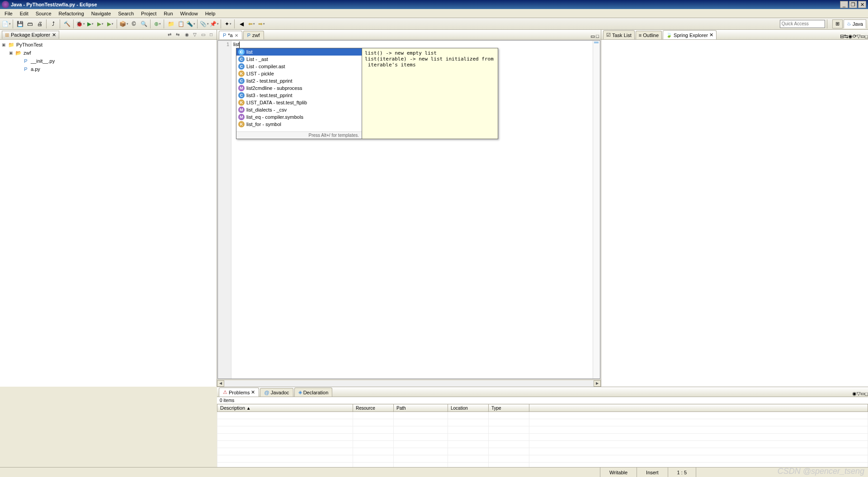  I want to click on close-button: ✕, so click(862, 5).